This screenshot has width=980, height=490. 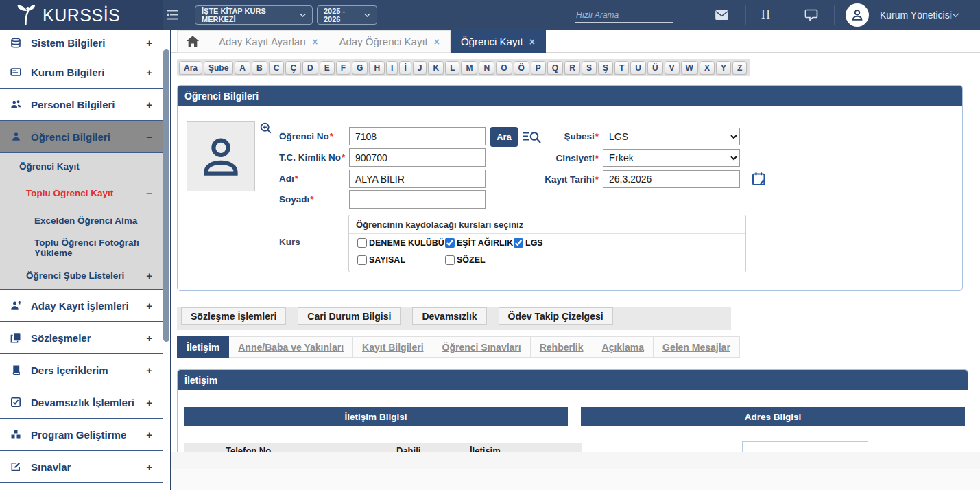 I want to click on user-role-label: Kurum Yöneticisi, so click(x=916, y=15).